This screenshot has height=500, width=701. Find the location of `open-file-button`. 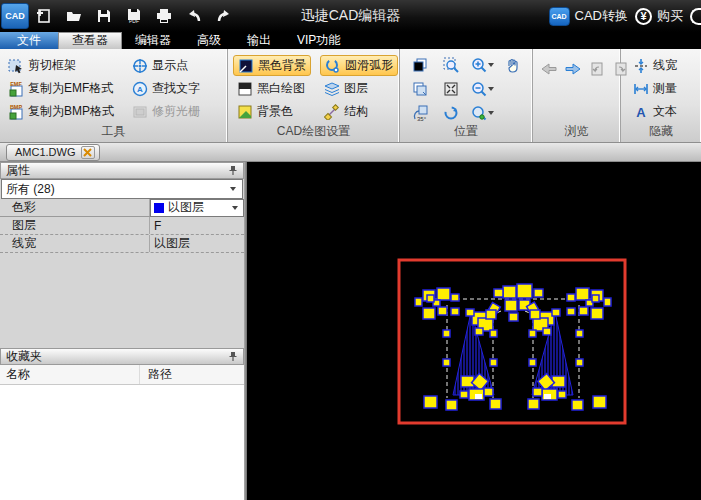

open-file-button is located at coordinates (74, 16).